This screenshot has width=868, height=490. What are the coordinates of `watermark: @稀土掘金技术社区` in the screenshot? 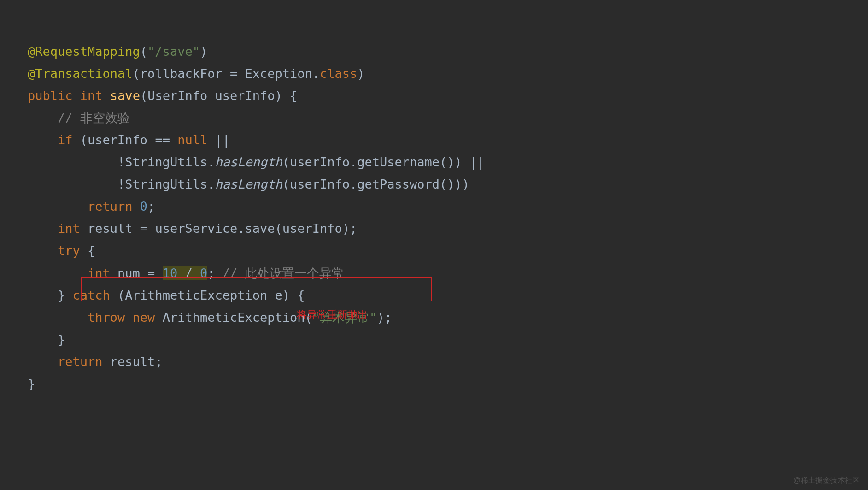 It's located at (827, 480).